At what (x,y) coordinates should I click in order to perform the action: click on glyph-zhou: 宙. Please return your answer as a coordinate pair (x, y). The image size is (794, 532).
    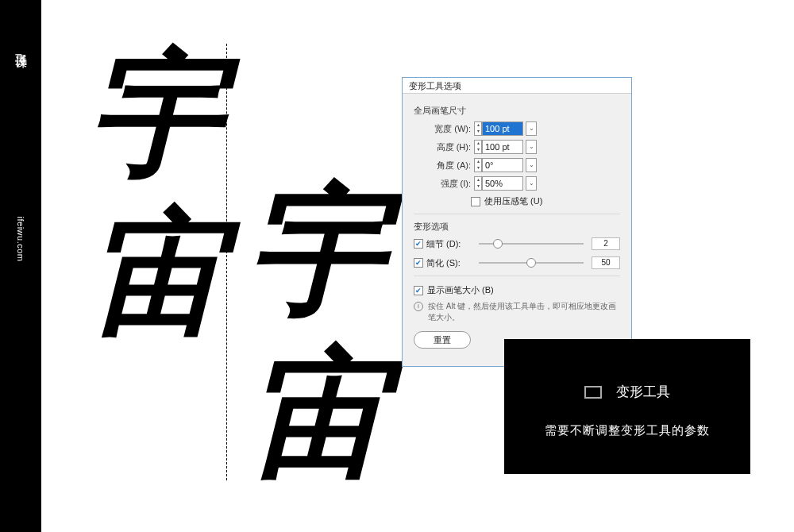
    Looking at the image, I should click on (155, 274).